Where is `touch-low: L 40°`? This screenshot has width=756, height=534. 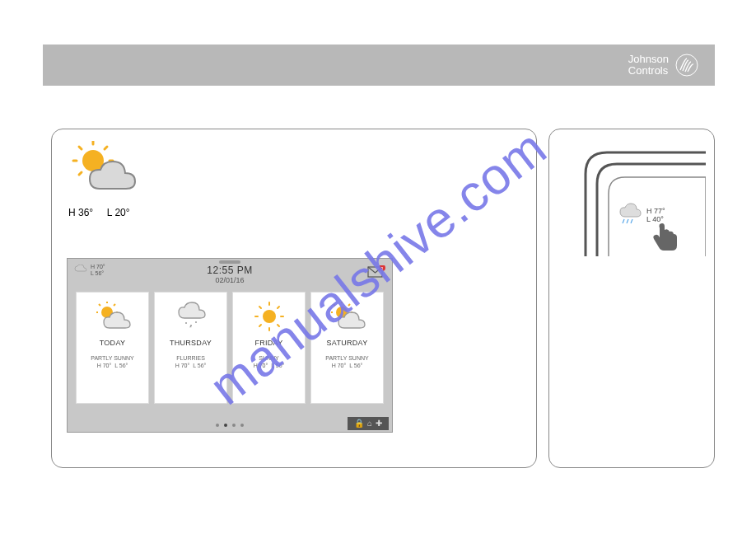 touch-low: L 40° is located at coordinates (656, 219).